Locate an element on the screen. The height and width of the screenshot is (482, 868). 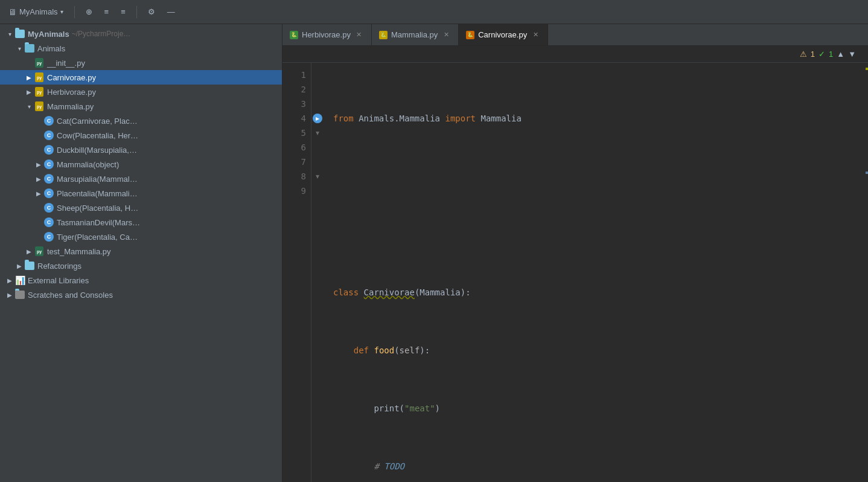
warning-icon: ⚠ is located at coordinates (803, 54).